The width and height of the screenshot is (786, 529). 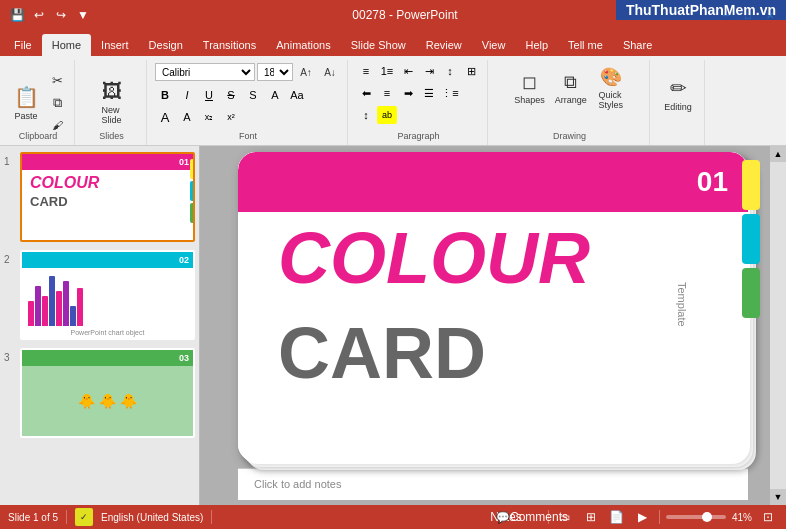 I want to click on redo-icon: ↪, so click(x=61, y=15).